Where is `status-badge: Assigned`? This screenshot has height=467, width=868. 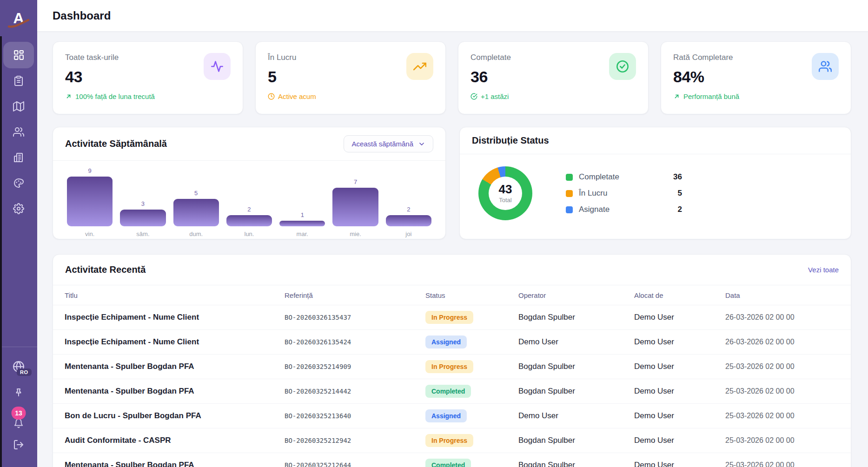
status-badge: Assigned is located at coordinates (446, 416).